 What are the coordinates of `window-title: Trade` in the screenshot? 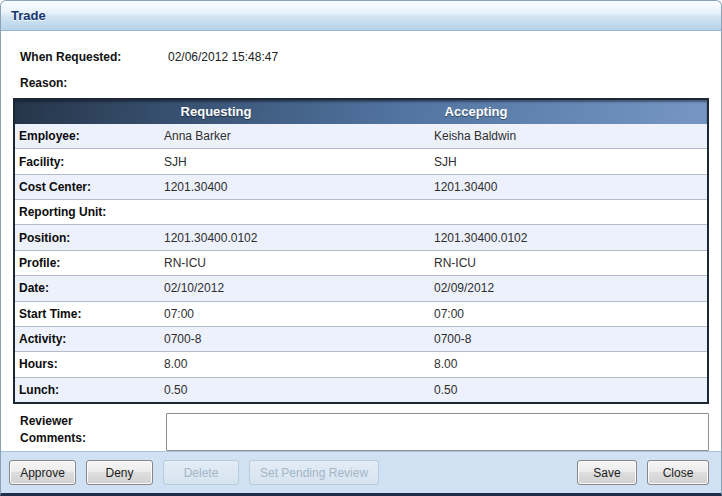 It's located at (28, 16).